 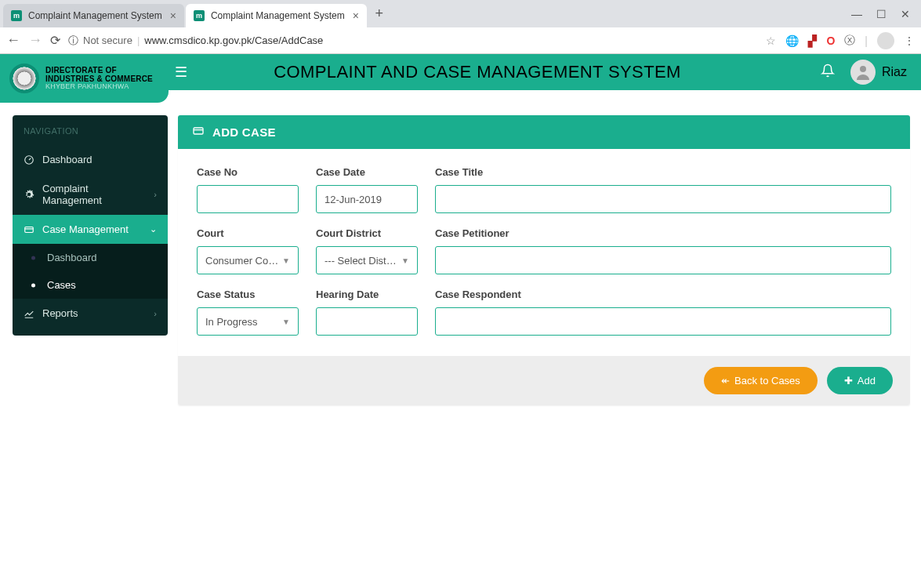 I want to click on browser-tab: m Complaint Management System ×, so click(x=94, y=16).